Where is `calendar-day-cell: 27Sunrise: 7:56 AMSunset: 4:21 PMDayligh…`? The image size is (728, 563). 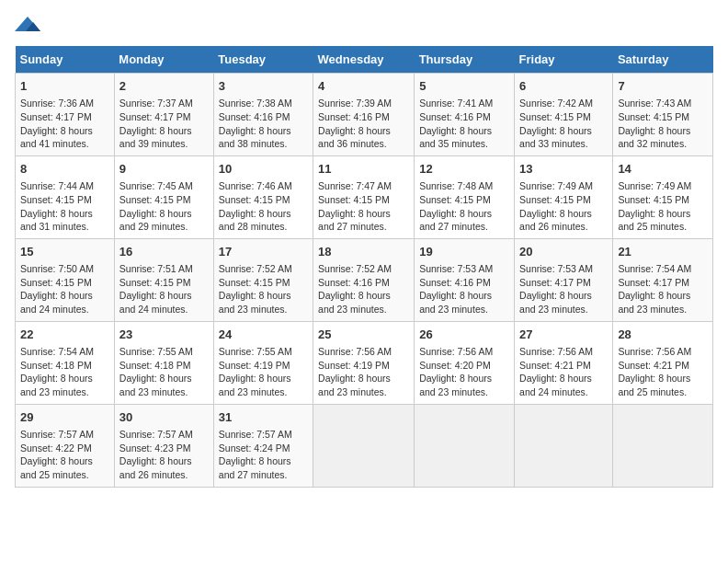
calendar-day-cell: 27Sunrise: 7:56 AMSunset: 4:21 PMDayligh… is located at coordinates (564, 362).